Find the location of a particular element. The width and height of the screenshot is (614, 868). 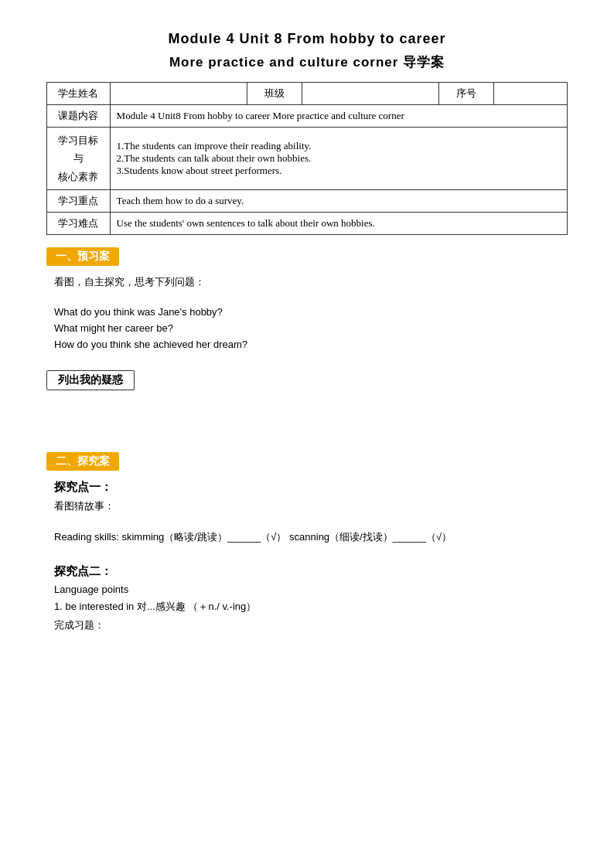

section1-q1: What do you think was Jane's hobby? is located at coordinates (311, 312).